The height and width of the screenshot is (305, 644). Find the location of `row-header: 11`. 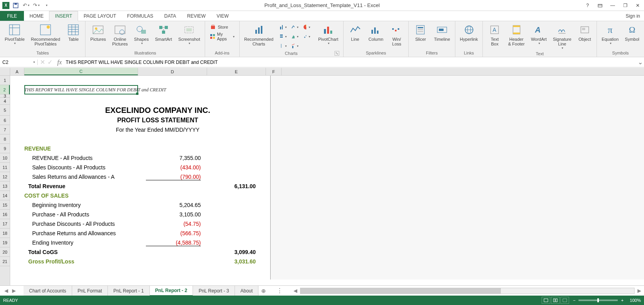

row-header: 11 is located at coordinates (5, 167).